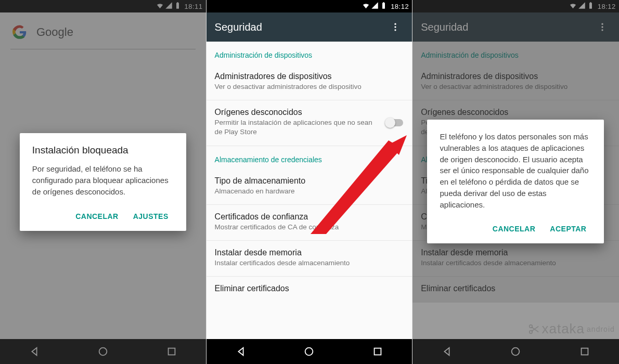 The image size is (619, 364). I want to click on app-bar: Seguridad, so click(310, 27).